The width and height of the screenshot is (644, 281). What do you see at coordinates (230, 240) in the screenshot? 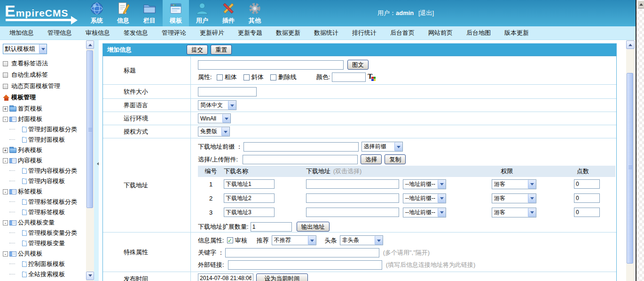
I see `audit-checkbox: ✓` at bounding box center [230, 240].